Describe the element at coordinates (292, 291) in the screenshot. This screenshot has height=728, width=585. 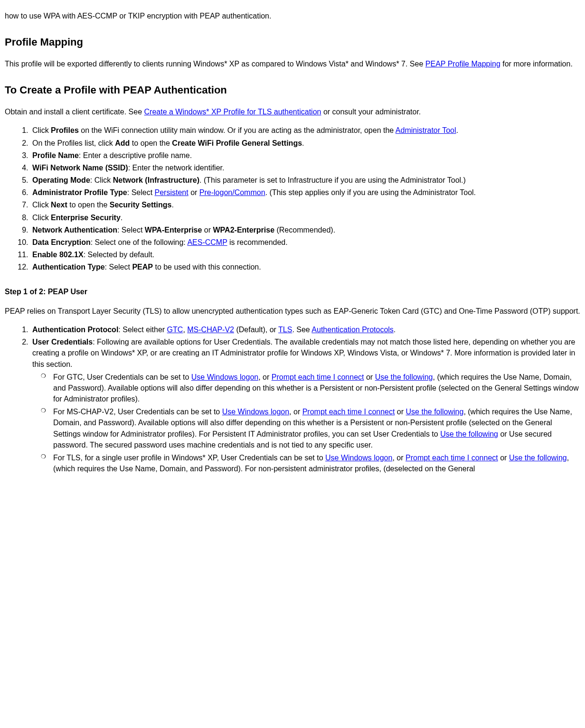
I see `heading-step-1: Step 1 of 2: PEAP User` at that location.